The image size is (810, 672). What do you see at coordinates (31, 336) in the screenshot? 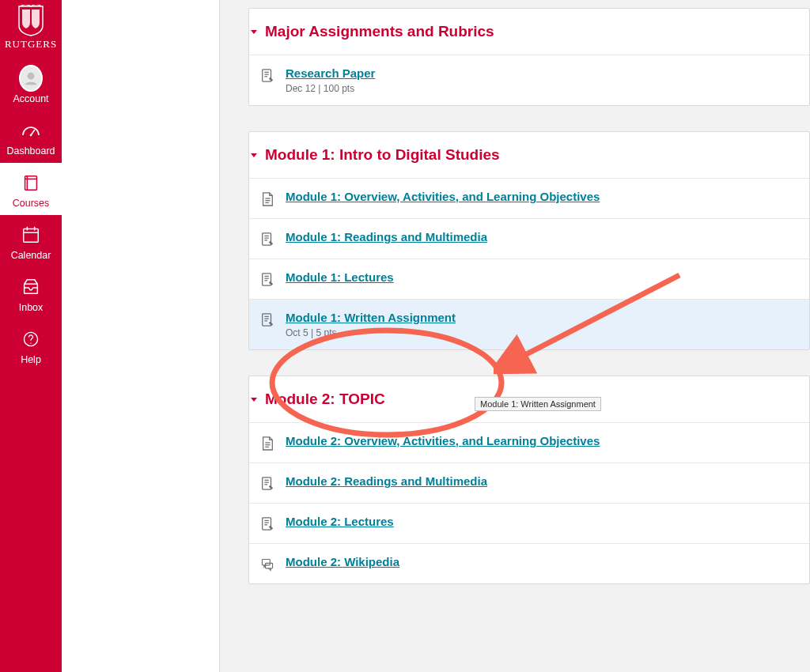
I see `global-nav: RUTGERS Account Dashboard Courses Calend…` at bounding box center [31, 336].